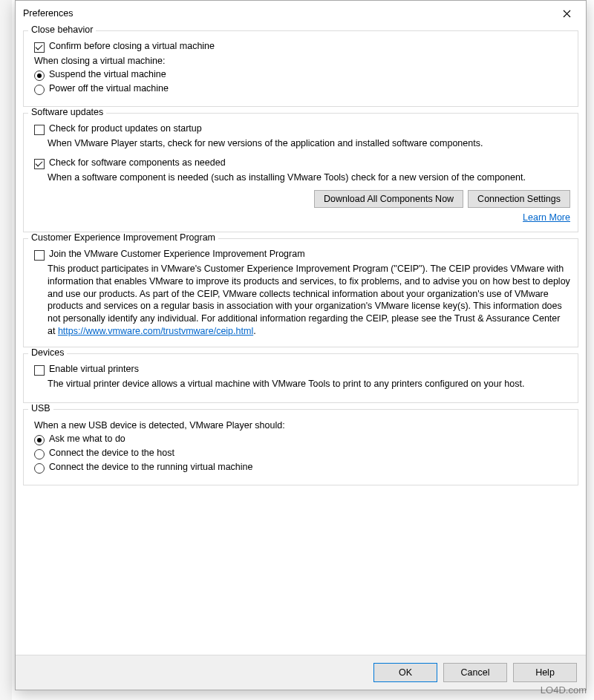 Image resolution: width=594 pixels, height=700 pixels. Describe the element at coordinates (287, 13) in the screenshot. I see `dialog-title: Preferences` at that location.